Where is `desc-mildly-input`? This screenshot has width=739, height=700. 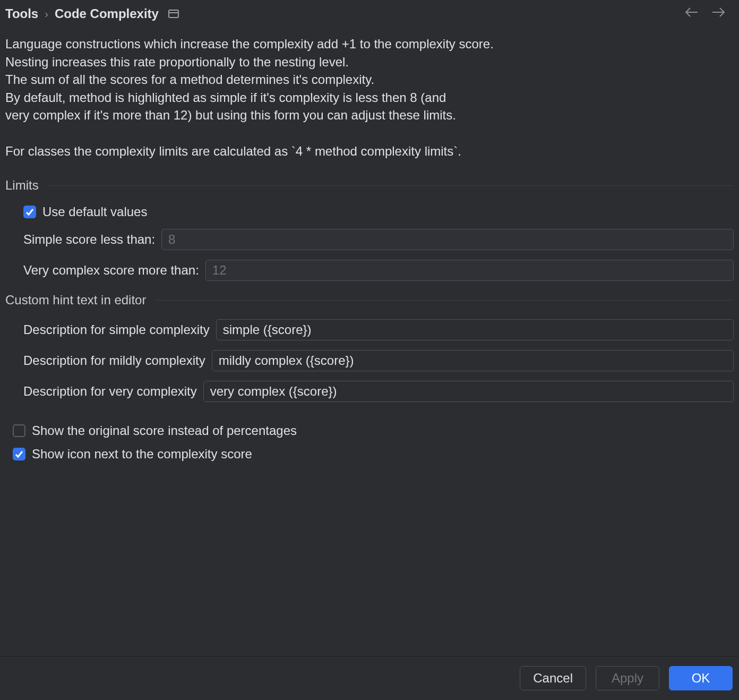 desc-mildly-input is located at coordinates (472, 361).